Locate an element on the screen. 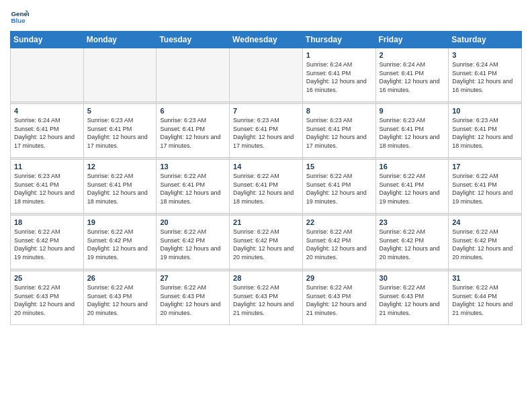 The width and height of the screenshot is (532, 411). col-header-thursday: Thursday is located at coordinates (339, 40).